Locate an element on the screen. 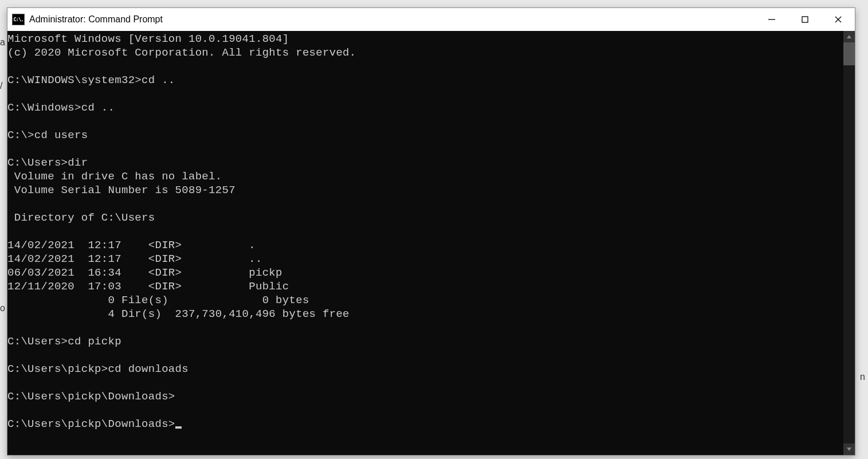 The width and height of the screenshot is (868, 459). background-fragment: a is located at coordinates (2, 42).